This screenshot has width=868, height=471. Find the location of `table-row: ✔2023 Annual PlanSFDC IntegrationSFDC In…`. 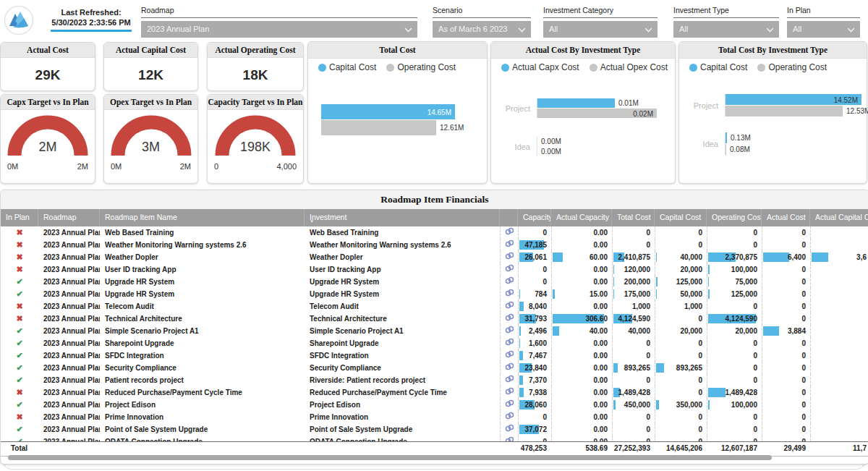

table-row: ✔2023 Annual PlanSFDC IntegrationSFDC In… is located at coordinates (434, 356).